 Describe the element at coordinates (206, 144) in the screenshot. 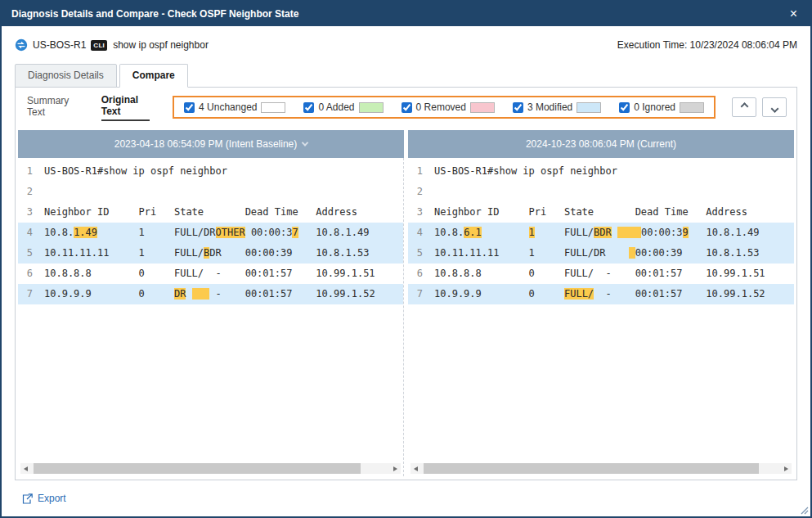

I see `baseline-header-label: 2023-04-18 06:54:09 PM (Intent Baseline)` at that location.